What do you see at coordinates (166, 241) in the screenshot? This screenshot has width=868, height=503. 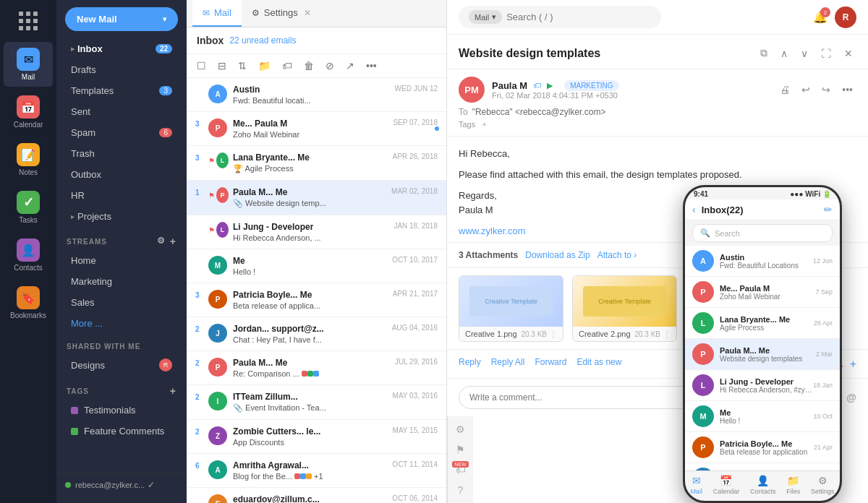 I see `streams-actions: ⚙ +` at bounding box center [166, 241].